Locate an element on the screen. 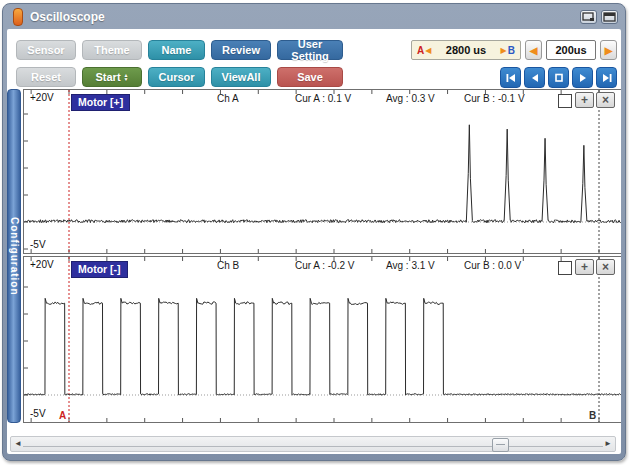  volt-top-label-b: +20V is located at coordinates (42, 264).